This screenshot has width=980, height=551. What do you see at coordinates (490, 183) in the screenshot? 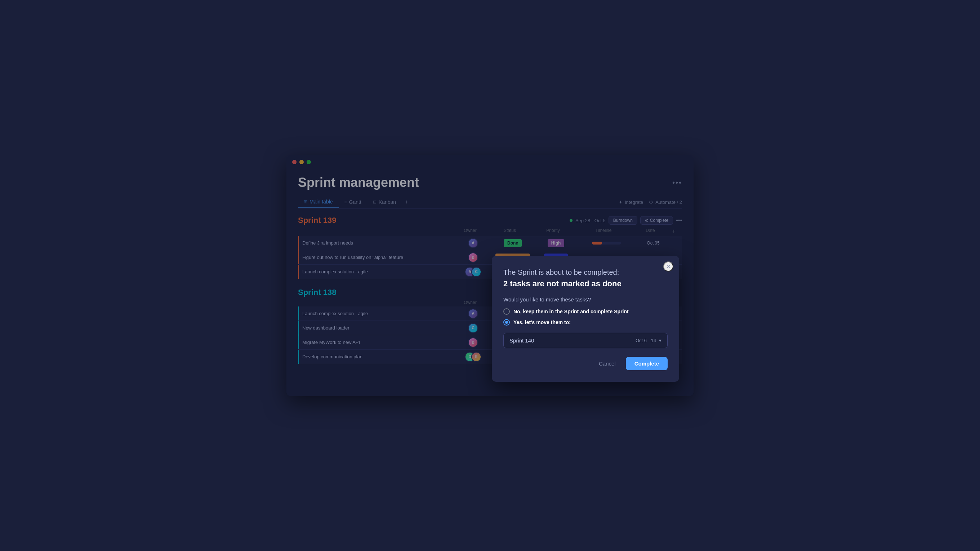
I see `page-header: Sprint management •••` at bounding box center [490, 183].